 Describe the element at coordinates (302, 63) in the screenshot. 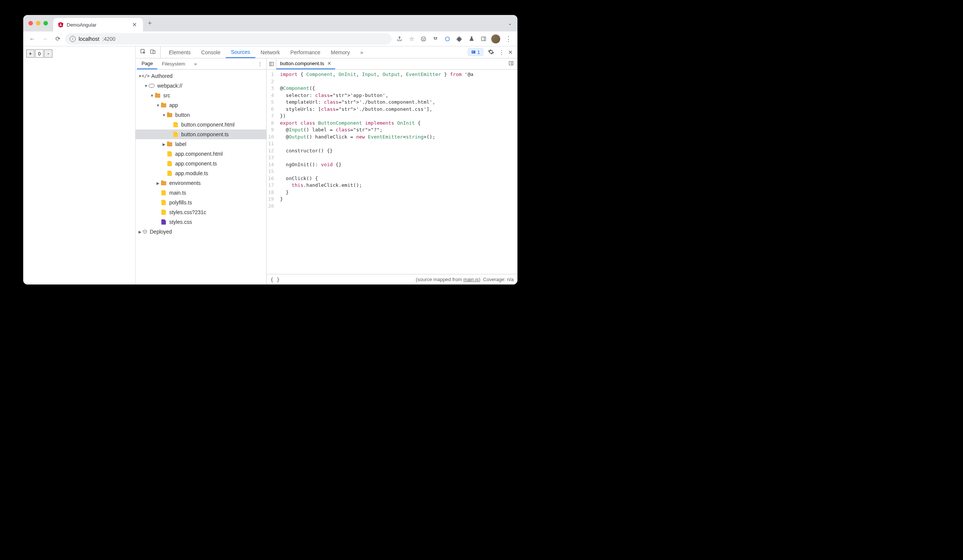

I see `editor-tab-label: button.component.ts` at that location.